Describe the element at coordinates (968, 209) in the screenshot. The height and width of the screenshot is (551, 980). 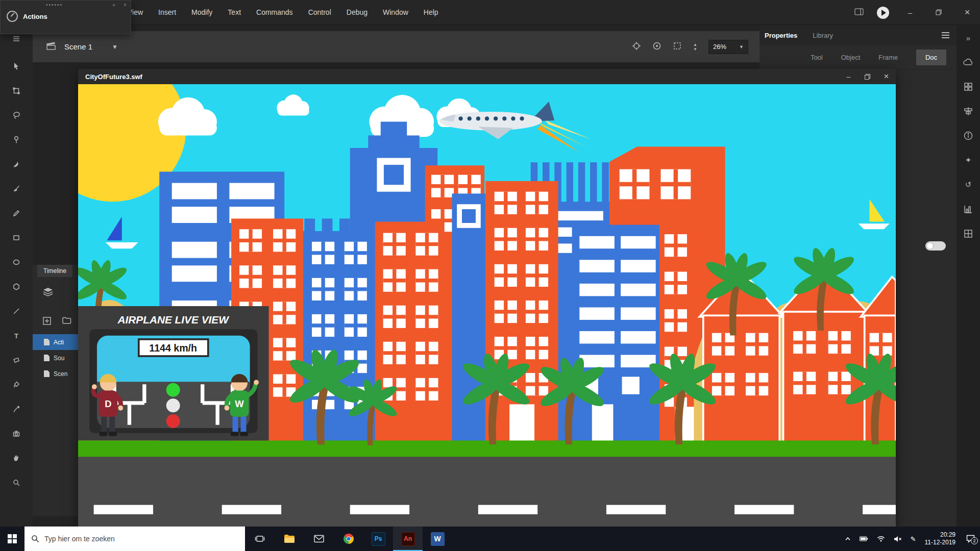
I see `transform-icon` at that location.